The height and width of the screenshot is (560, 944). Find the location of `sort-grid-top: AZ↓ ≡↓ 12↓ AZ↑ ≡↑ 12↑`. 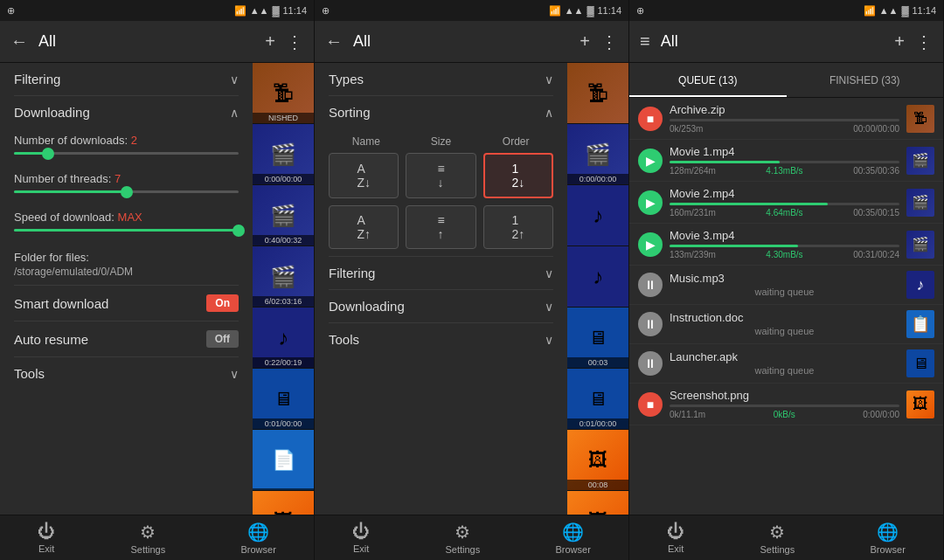

sort-grid-top: AZ↓ ≡↓ 12↓ AZ↑ ≡↑ 12↑ is located at coordinates (441, 201).